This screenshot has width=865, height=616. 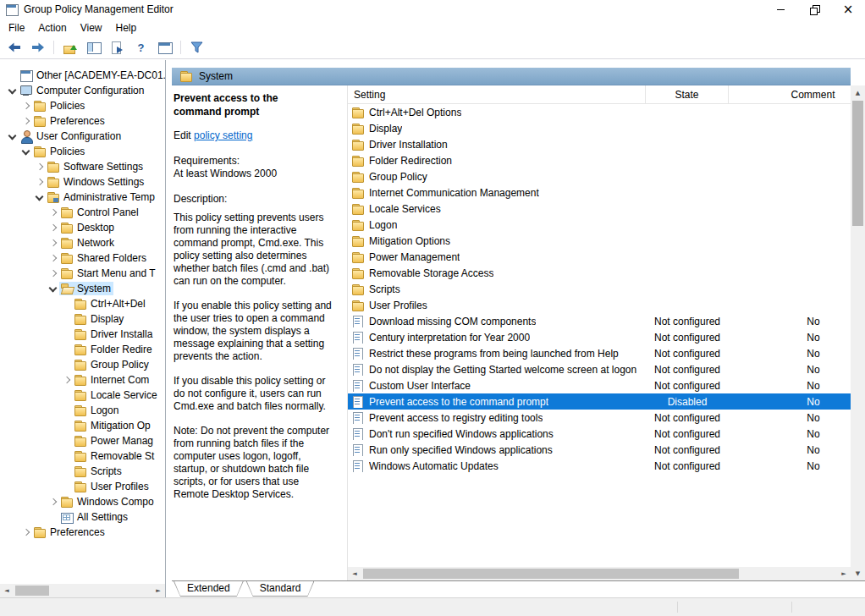 What do you see at coordinates (83, 487) in the screenshot?
I see `tree-item: User Profiles` at bounding box center [83, 487].